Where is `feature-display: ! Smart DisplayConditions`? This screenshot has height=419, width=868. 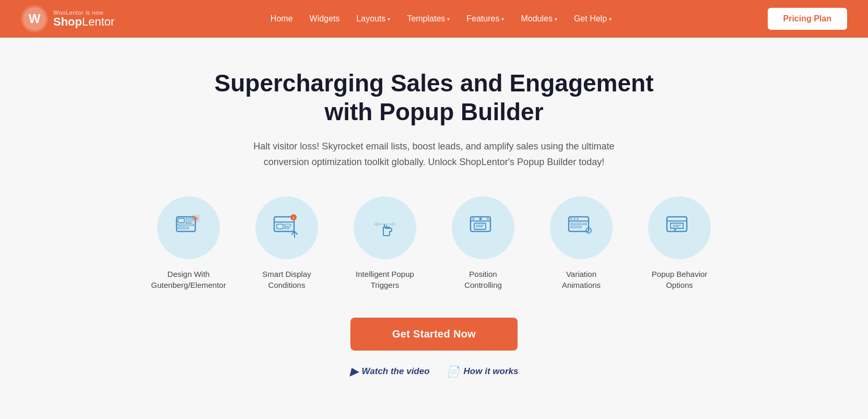 feature-display: ! Smart DisplayConditions is located at coordinates (287, 243).